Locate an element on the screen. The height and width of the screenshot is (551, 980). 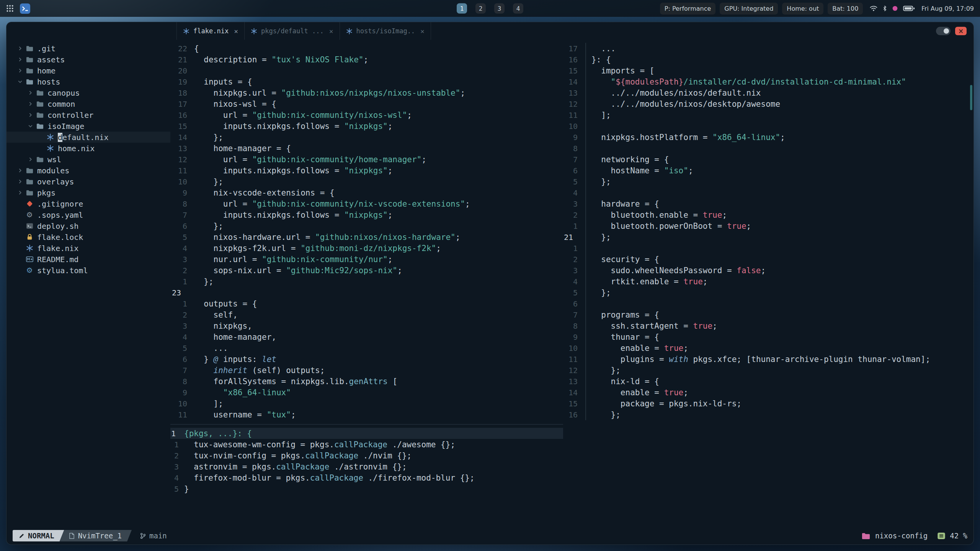
code-line: 8 ssh.startAgent = true; is located at coordinates (768, 326).